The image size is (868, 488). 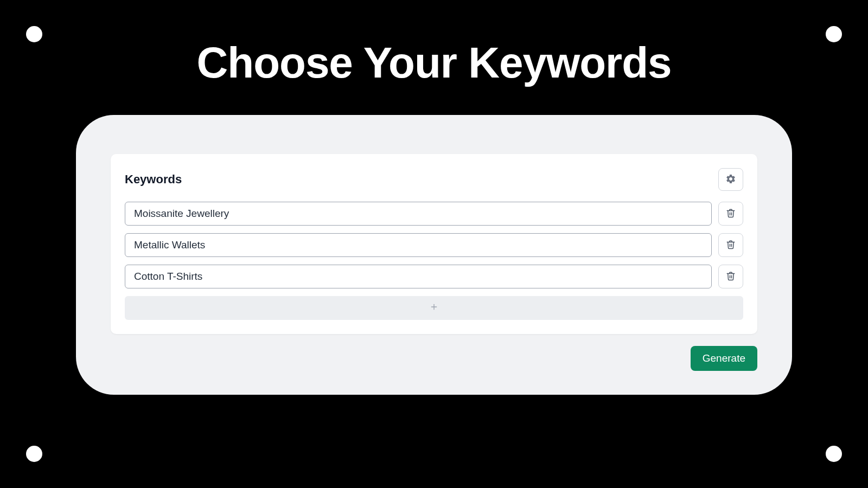 I want to click on add-keyword-button, so click(x=434, y=308).